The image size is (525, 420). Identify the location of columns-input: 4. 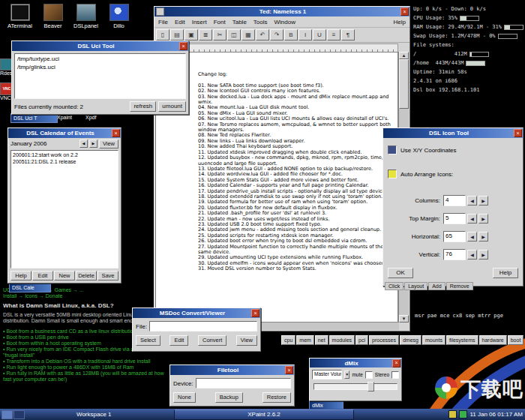
(454, 201).